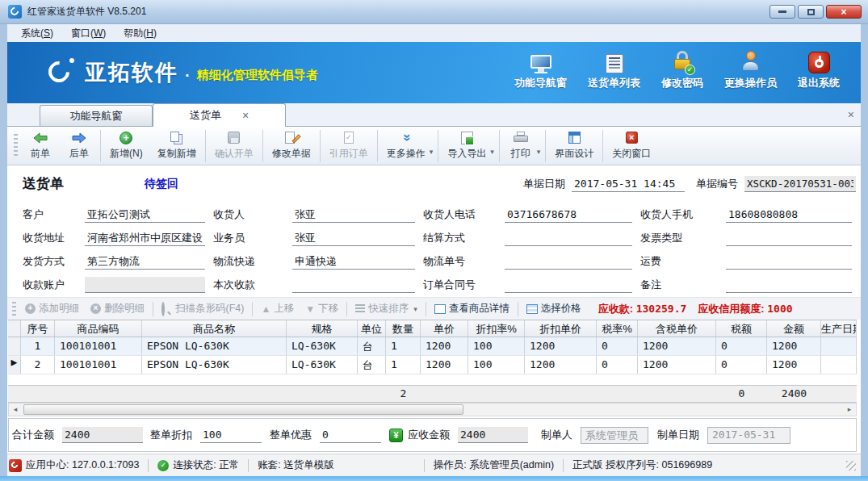  I want to click on confirm-order-button: 确认开单, so click(234, 145).